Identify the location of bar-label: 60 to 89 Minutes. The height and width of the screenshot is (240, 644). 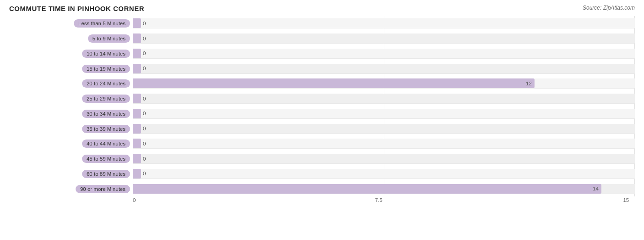
(106, 174).